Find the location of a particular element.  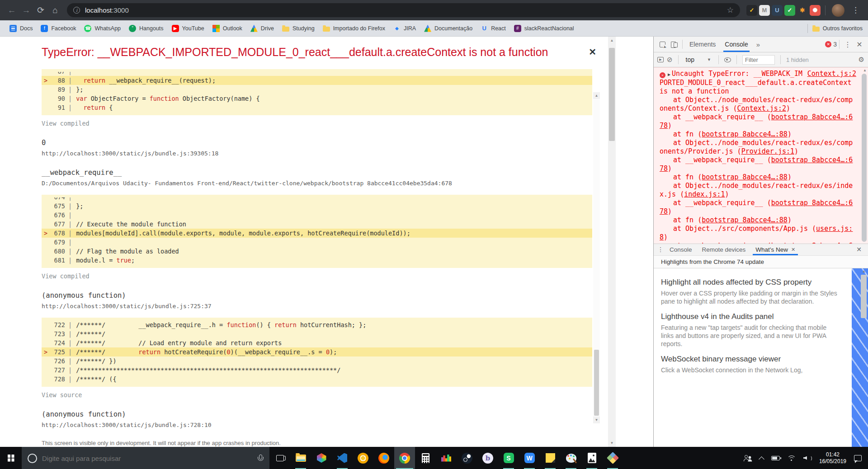

whatsnew-item-title: Highlight all nodes affected by CSS prop… is located at coordinates (750, 282).